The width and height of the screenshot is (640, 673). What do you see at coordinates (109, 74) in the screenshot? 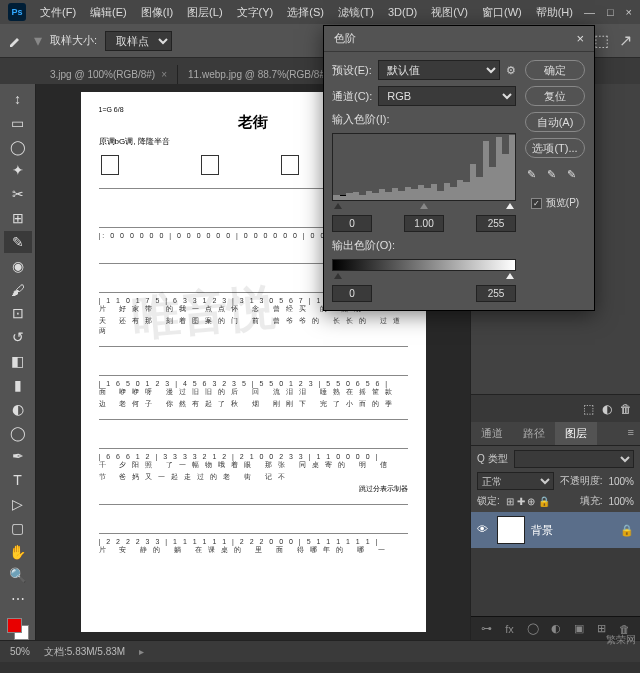
I see `tab-0: 3.jpg @ 100%(RGB/8#)×` at bounding box center [109, 74].